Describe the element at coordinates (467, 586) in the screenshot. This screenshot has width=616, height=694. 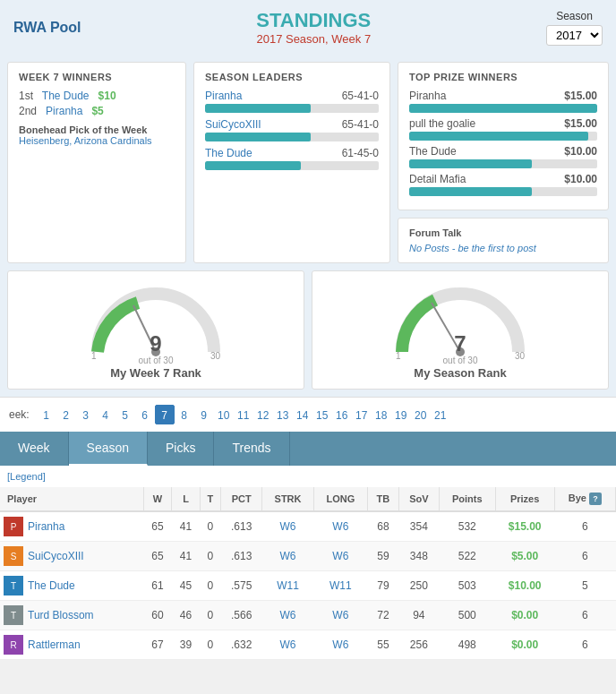
I see `points-cell: 503` at that location.